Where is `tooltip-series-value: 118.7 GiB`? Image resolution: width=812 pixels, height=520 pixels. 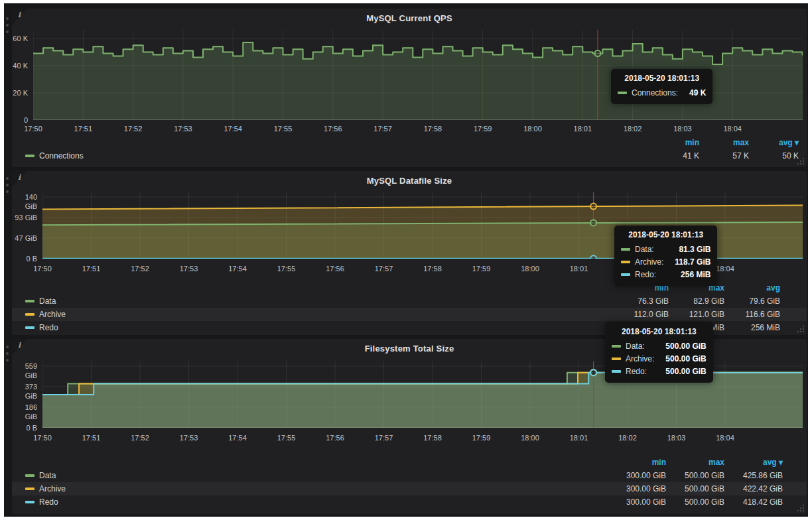 tooltip-series-value: 118.7 GiB is located at coordinates (689, 262).